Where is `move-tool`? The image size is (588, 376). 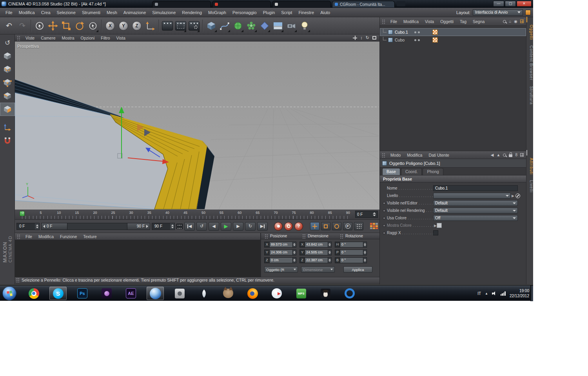
move-tool is located at coordinates (53, 26).